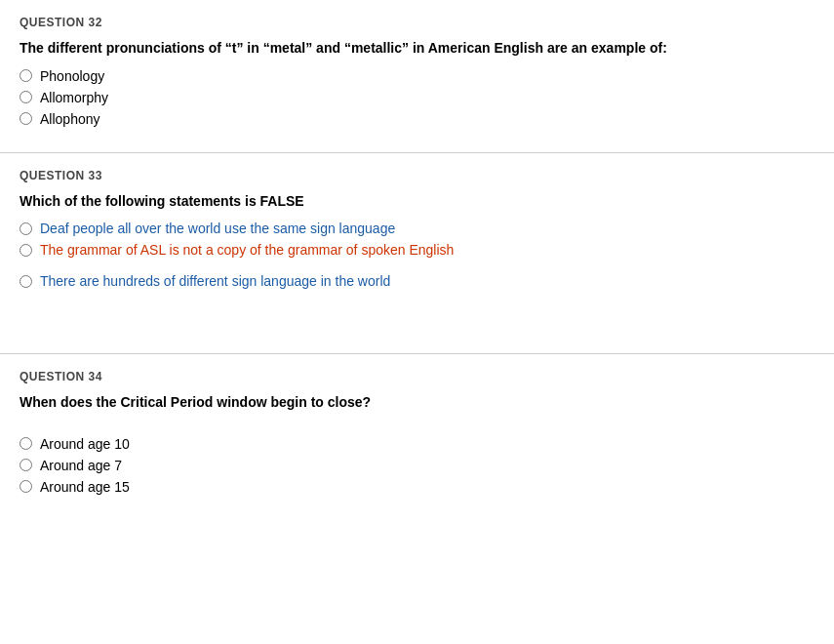 Image resolution: width=834 pixels, height=644 pixels. What do you see at coordinates (25, 98) in the screenshot?
I see `radio-q32b` at bounding box center [25, 98].